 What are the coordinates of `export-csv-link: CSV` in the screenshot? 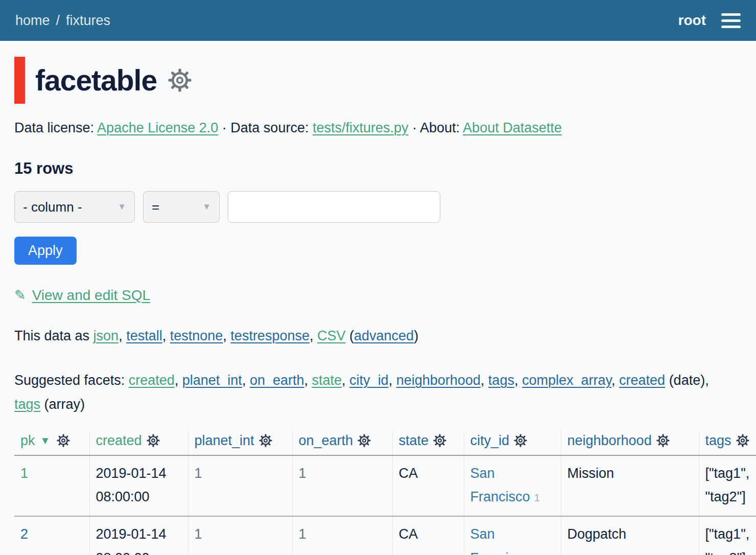 It's located at (332, 336).